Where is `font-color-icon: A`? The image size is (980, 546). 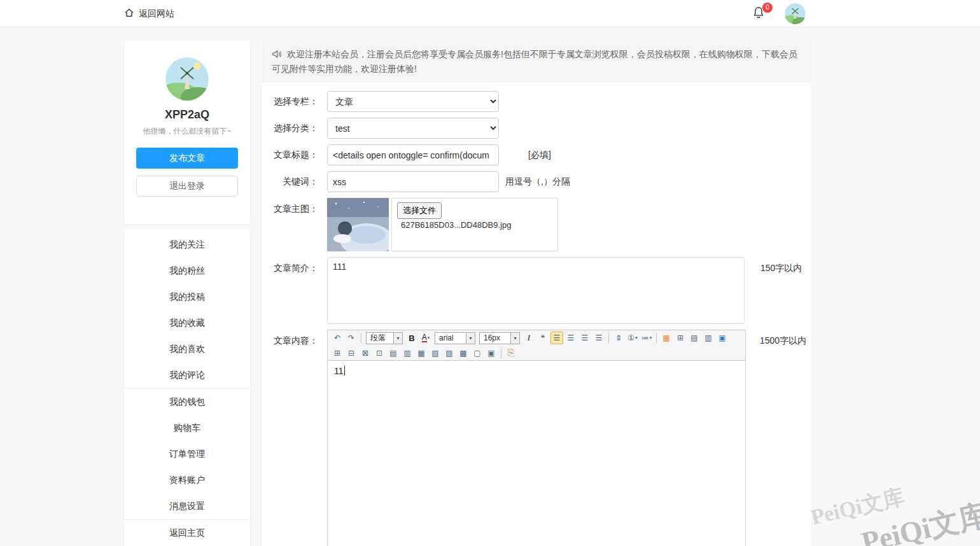 font-color-icon: A is located at coordinates (424, 339).